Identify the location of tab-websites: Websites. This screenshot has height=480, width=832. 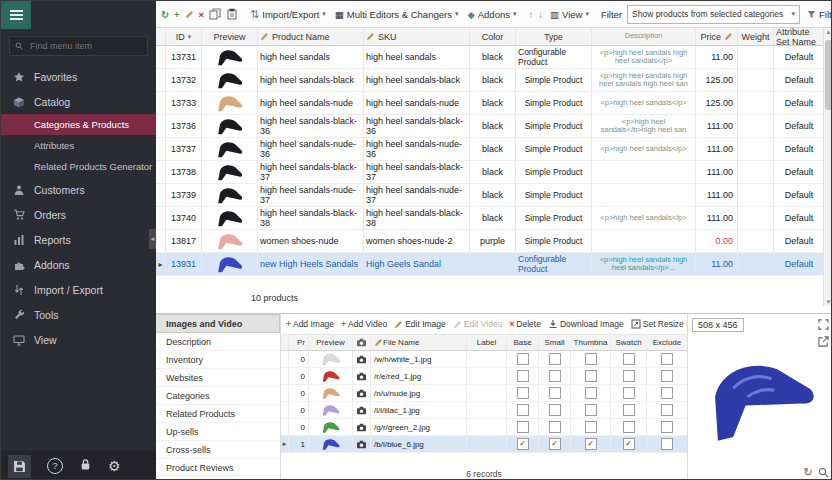
(218, 378).